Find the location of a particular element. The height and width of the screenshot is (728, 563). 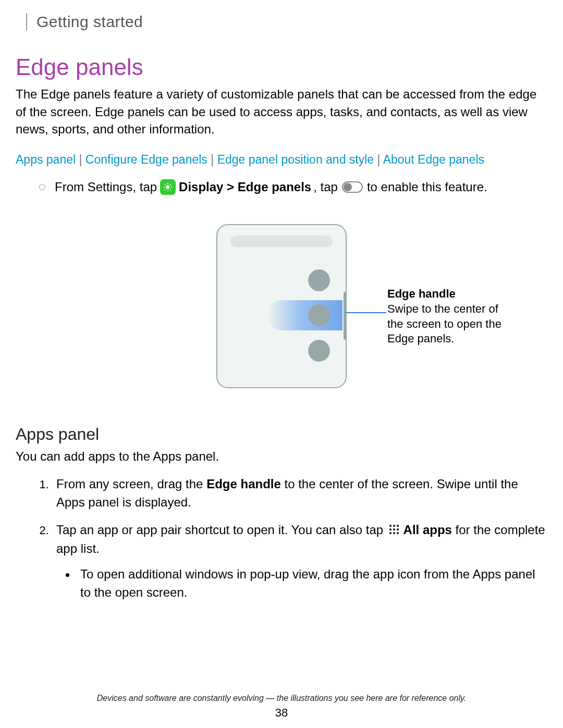

step-text-bold: Display > Edge panels is located at coordinates (245, 187).